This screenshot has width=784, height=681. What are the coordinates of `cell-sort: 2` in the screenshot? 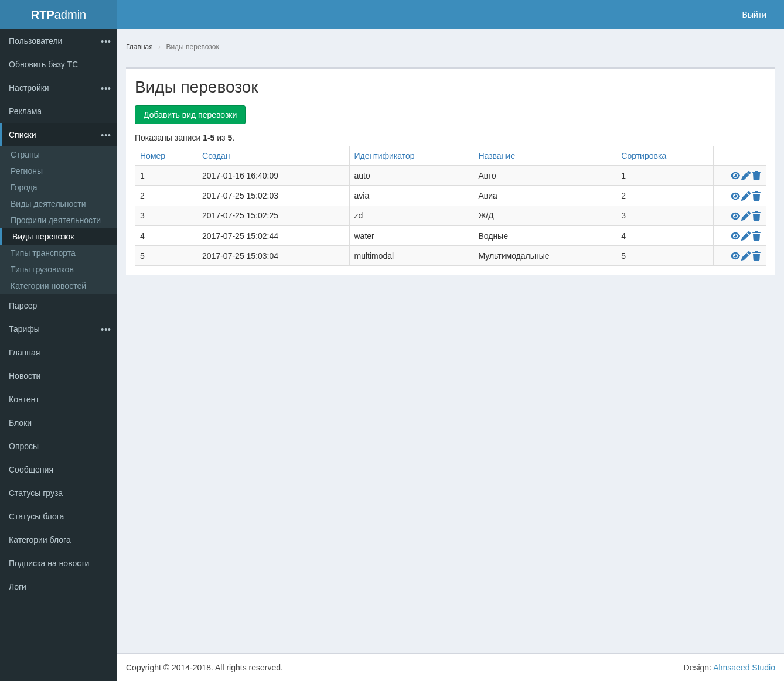 It's located at (665, 196).